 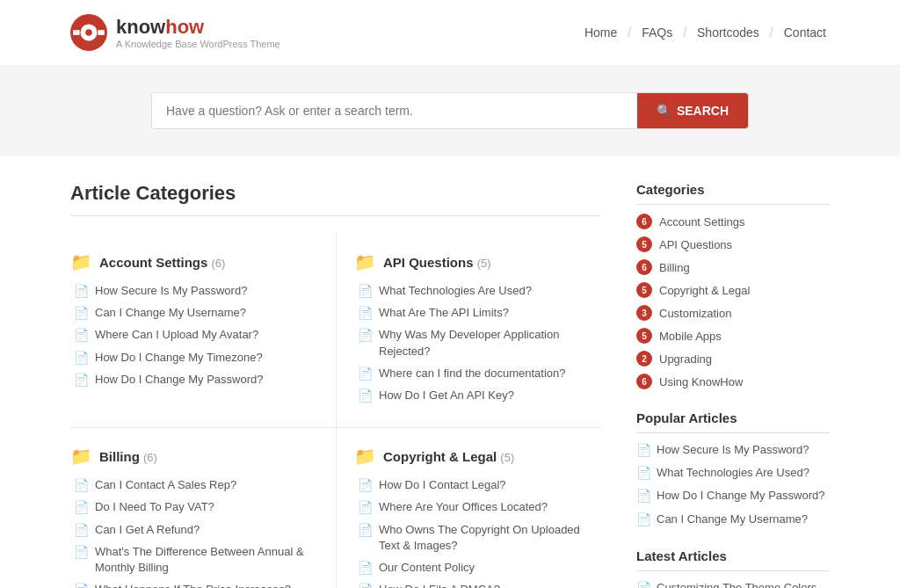 What do you see at coordinates (733, 584) in the screenshot?
I see `sidebar-latest-list: 📄 Customizing The Theme Colors 📄 Recomme…` at bounding box center [733, 584].